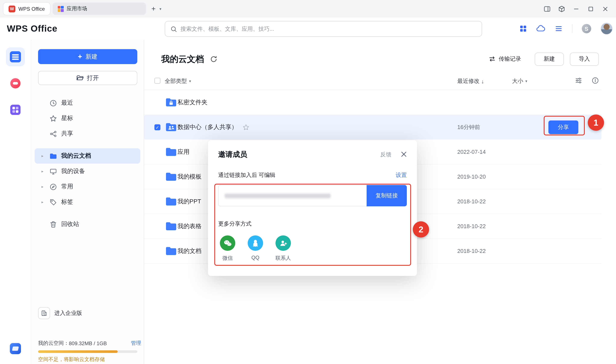  What do you see at coordinates (591, 9) in the screenshot?
I see `maximize-button` at bounding box center [591, 9].